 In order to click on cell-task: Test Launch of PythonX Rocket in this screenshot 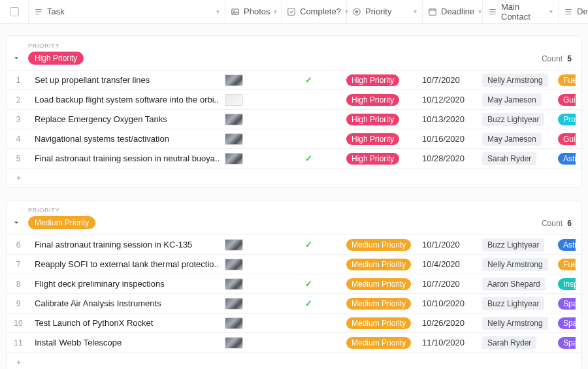, I will do `click(124, 323)`.